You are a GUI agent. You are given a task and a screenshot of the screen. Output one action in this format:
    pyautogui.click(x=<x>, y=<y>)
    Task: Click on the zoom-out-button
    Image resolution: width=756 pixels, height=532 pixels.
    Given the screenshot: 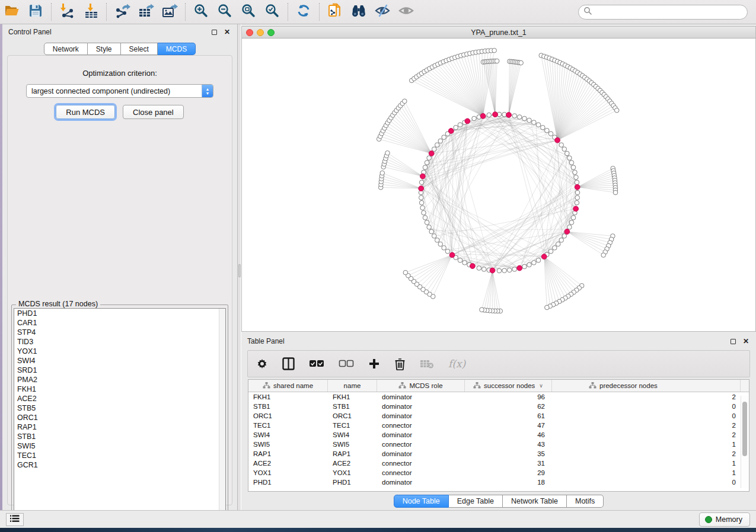 What is the action you would take?
    pyautogui.click(x=225, y=12)
    